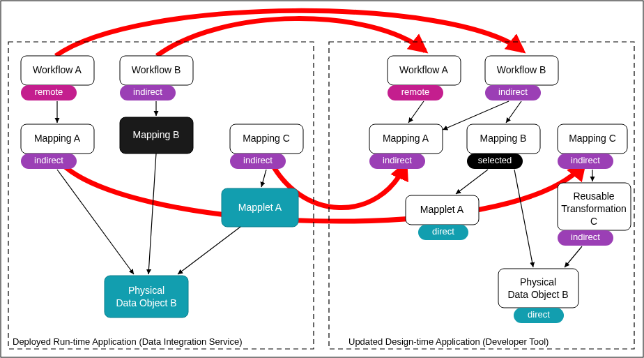  Describe the element at coordinates (156, 135) in the screenshot. I see `left-mapping-b: Mapping B` at that location.